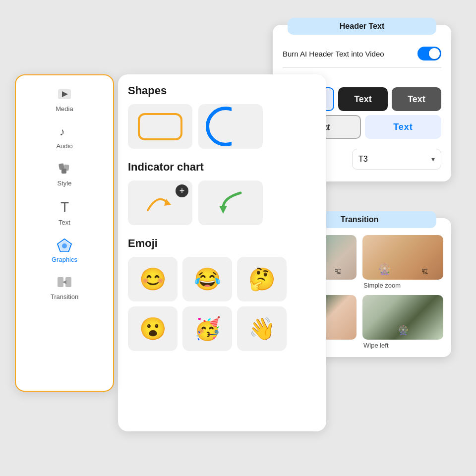 The image size is (476, 476). Describe the element at coordinates (262, 329) in the screenshot. I see `emoji-wave: 👋` at that location.